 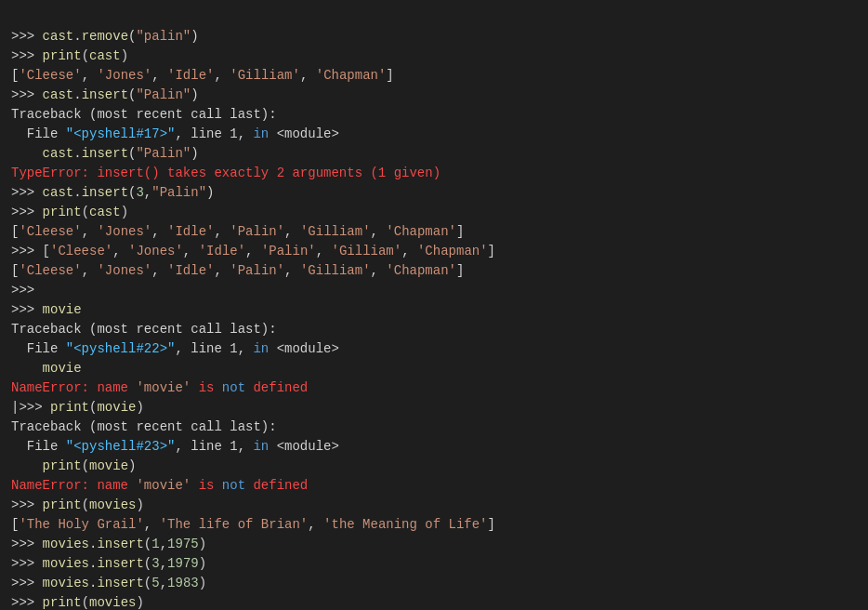 I want to click on line-14: >>>, so click(x=27, y=290).